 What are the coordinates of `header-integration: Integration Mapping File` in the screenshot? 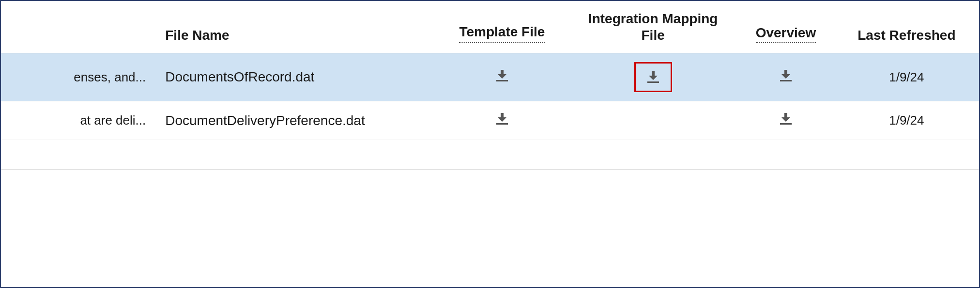 It's located at (653, 27).